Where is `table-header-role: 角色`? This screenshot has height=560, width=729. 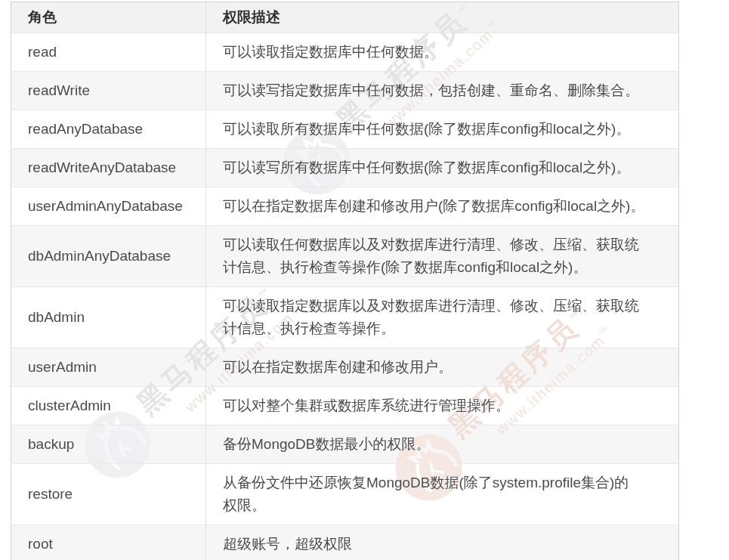
table-header-role: 角色 is located at coordinates (109, 18).